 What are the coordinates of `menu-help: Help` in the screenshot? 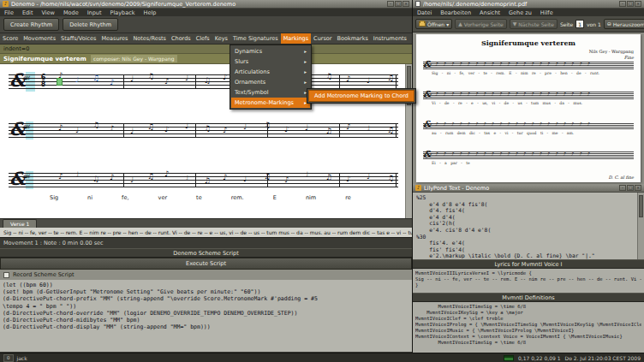 It's located at (151, 12).